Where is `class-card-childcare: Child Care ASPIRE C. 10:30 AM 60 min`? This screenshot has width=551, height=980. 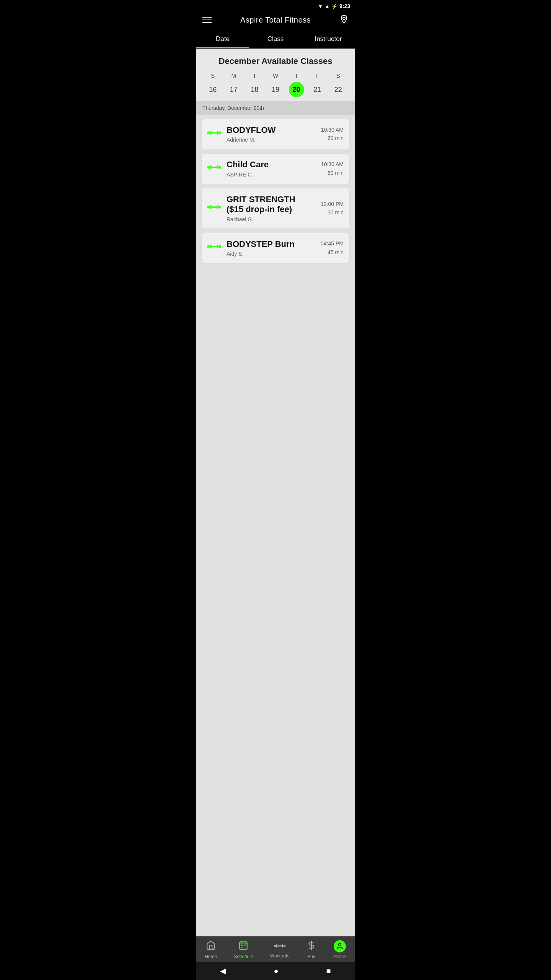 class-card-childcare: Child Care ASPIRE C. 10:30 AM 60 min is located at coordinates (276, 168).